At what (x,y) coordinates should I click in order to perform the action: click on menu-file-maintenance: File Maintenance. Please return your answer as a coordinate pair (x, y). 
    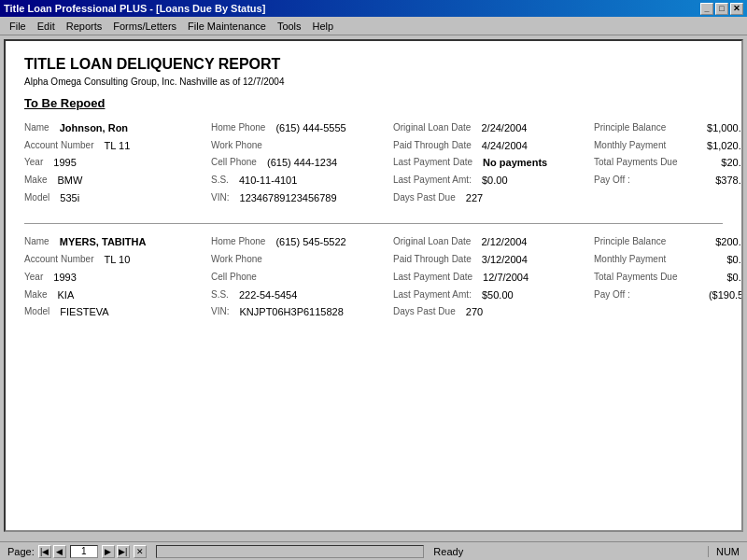
    Looking at the image, I should click on (227, 26).